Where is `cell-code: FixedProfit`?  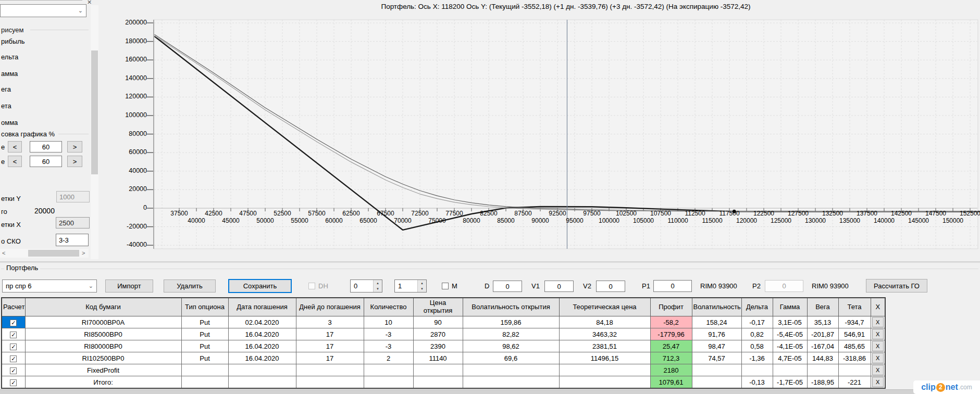
cell-code: FixedProfit is located at coordinates (103, 371).